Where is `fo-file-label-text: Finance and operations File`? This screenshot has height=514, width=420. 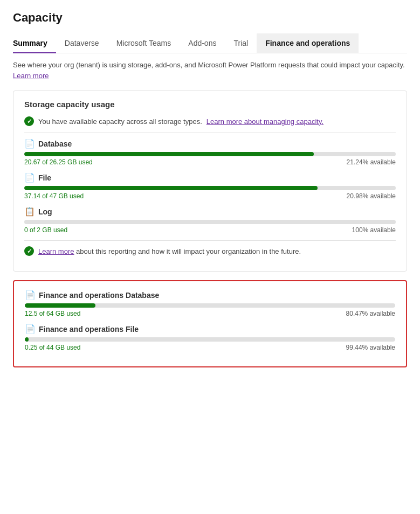
fo-file-label-text: Finance and operations File is located at coordinates (88, 329).